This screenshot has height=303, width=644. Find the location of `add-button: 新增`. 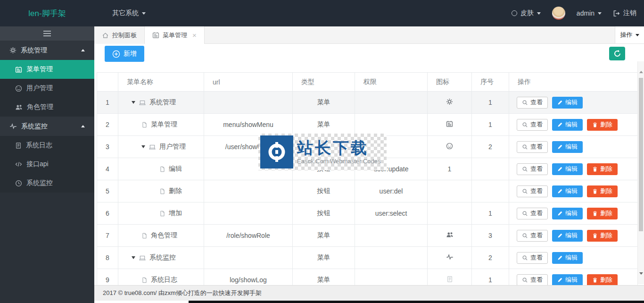

add-button: 新增 is located at coordinates (124, 54).